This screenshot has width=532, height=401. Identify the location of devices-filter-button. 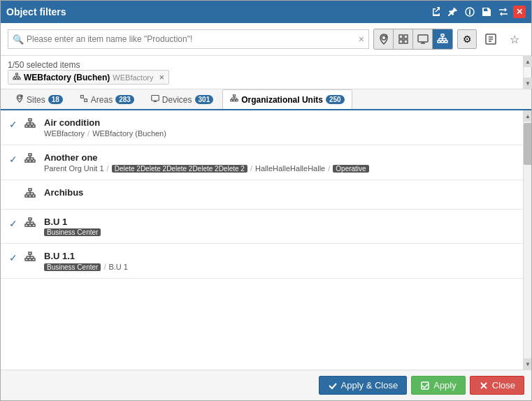
(423, 39).